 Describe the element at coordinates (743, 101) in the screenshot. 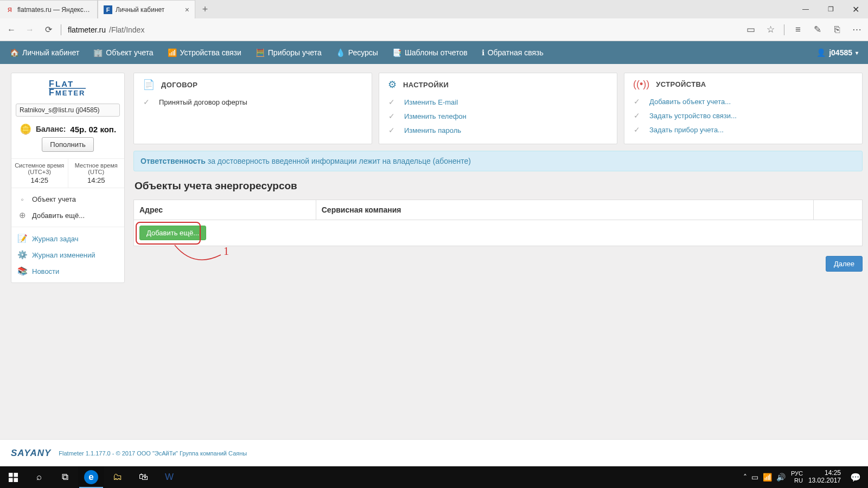

I see `devices-add-object: ✓Добавить объект учета...` at that location.